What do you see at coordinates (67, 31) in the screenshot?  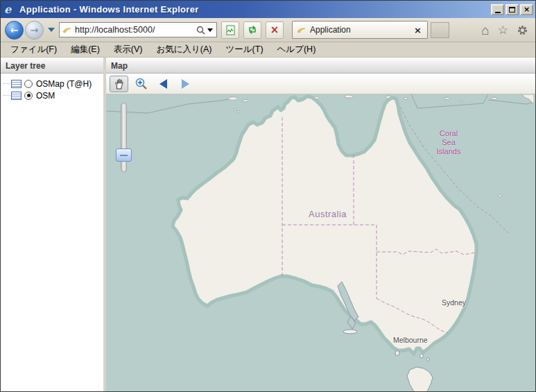 I see `page-swoosh-icon` at bounding box center [67, 31].